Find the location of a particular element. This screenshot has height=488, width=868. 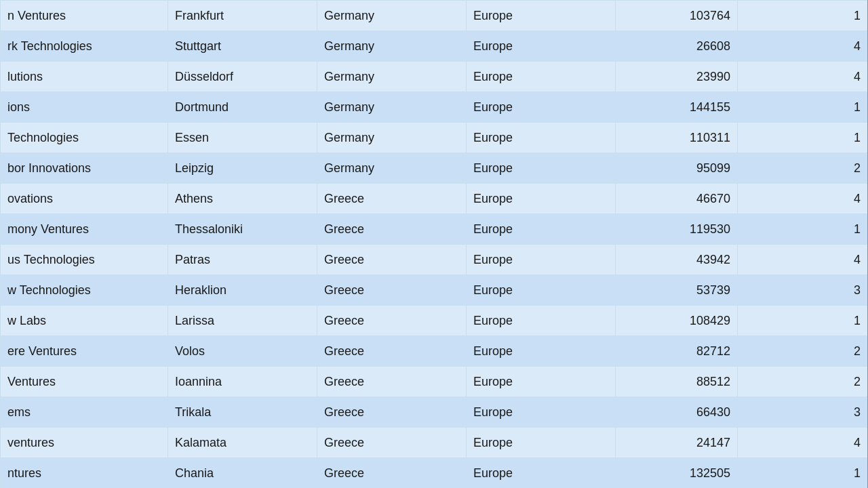

table-row: n VenturesFrankfurtGermanyEurope1037641 is located at coordinates (435, 16).